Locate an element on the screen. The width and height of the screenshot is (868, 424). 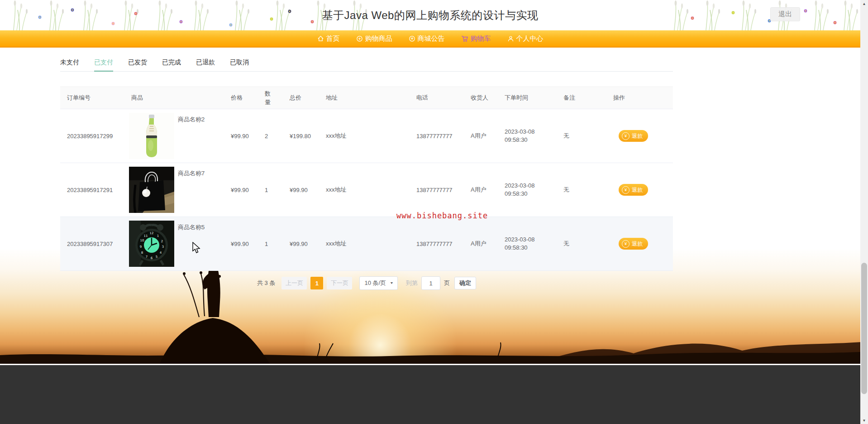
next-page-button: 下一页 is located at coordinates (339, 283).